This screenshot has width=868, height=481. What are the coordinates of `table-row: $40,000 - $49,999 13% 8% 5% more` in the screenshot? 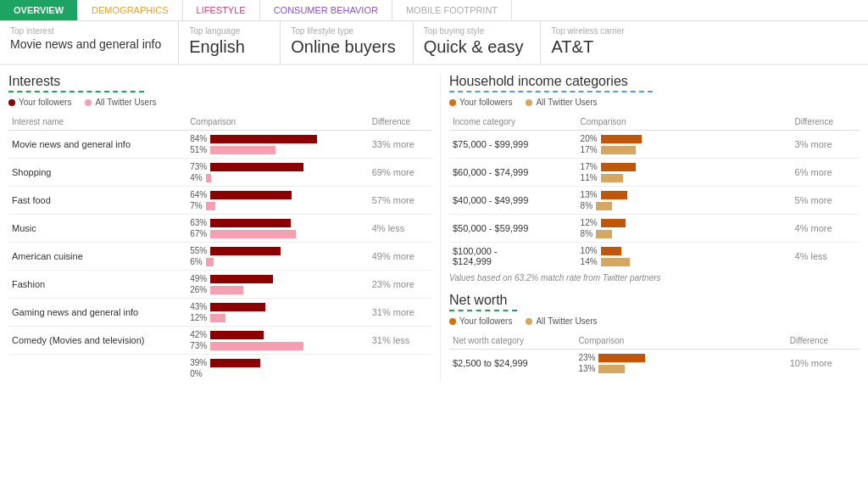 It's located at (654, 200).